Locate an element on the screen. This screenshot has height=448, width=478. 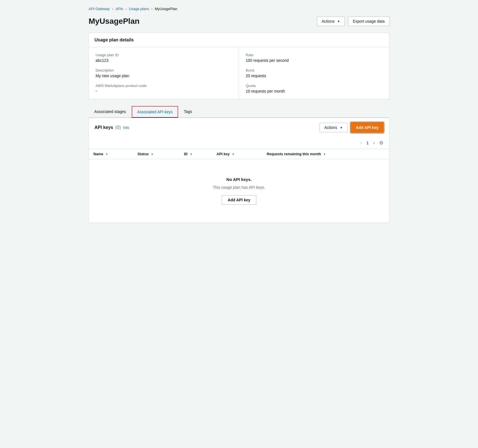
api-keys-count: (0) is located at coordinates (118, 128).